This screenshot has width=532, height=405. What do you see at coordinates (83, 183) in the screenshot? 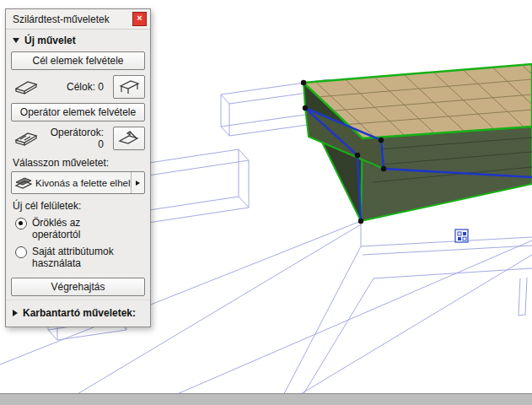
I see `operation-dropdown-value: Kivonás a felette elhelye...` at bounding box center [83, 183].